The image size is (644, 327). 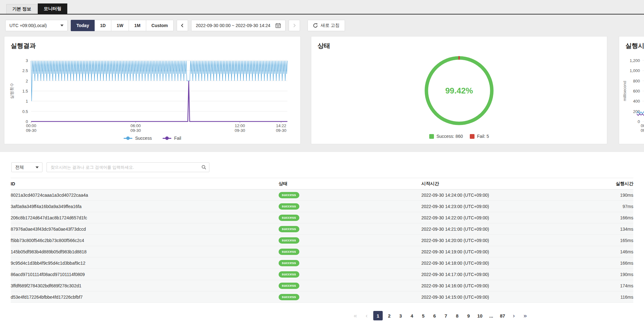 What do you see at coordinates (62, 25) in the screenshot?
I see `chevron-down-icon` at bounding box center [62, 25].